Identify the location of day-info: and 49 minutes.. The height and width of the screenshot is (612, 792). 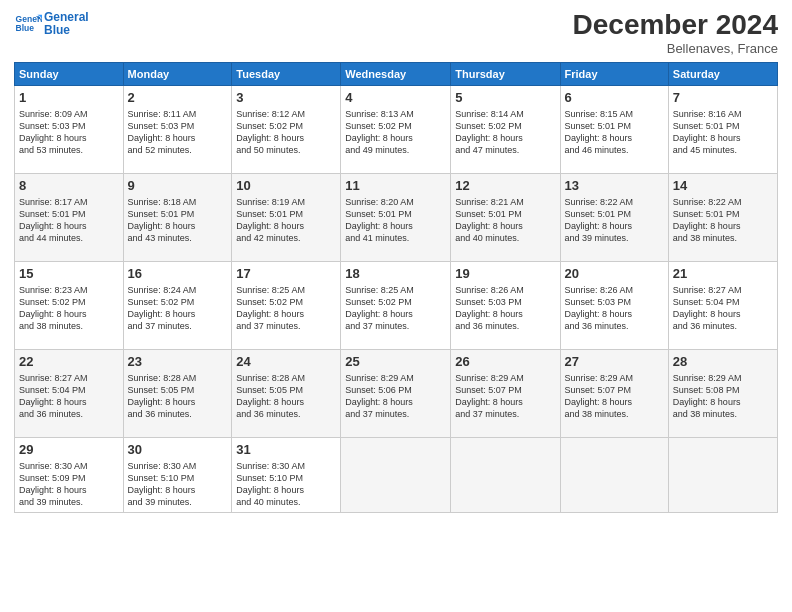
(396, 150).